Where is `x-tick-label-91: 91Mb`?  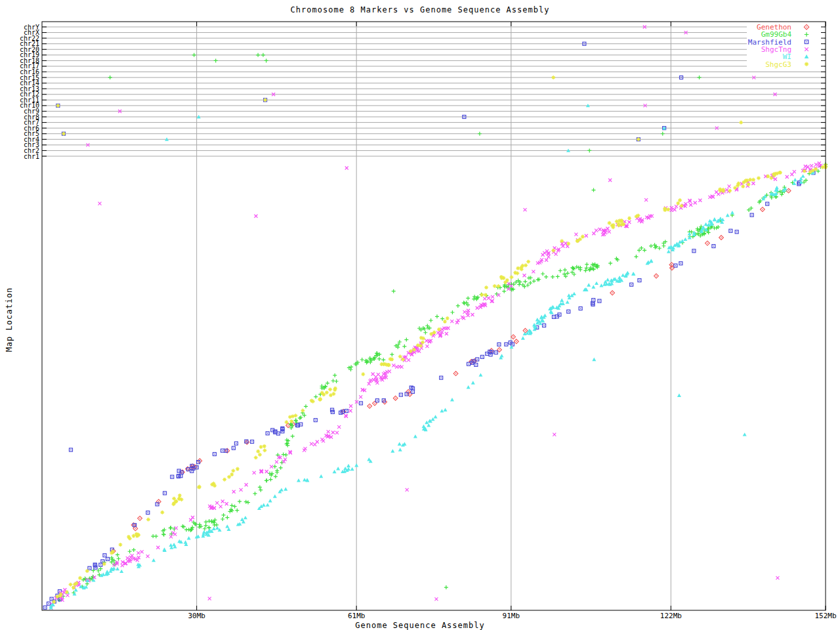 x-tick-label-91: 91Mb is located at coordinates (512, 616).